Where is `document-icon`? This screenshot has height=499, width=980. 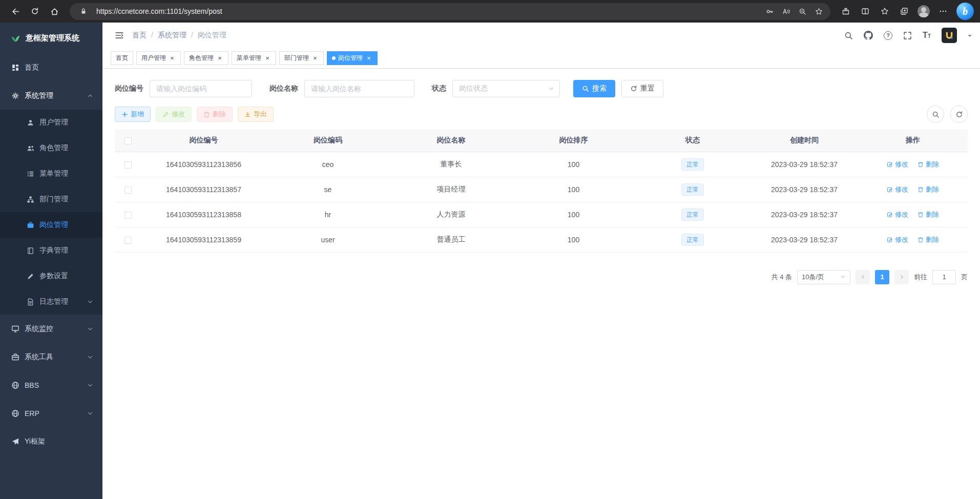
document-icon is located at coordinates (31, 302).